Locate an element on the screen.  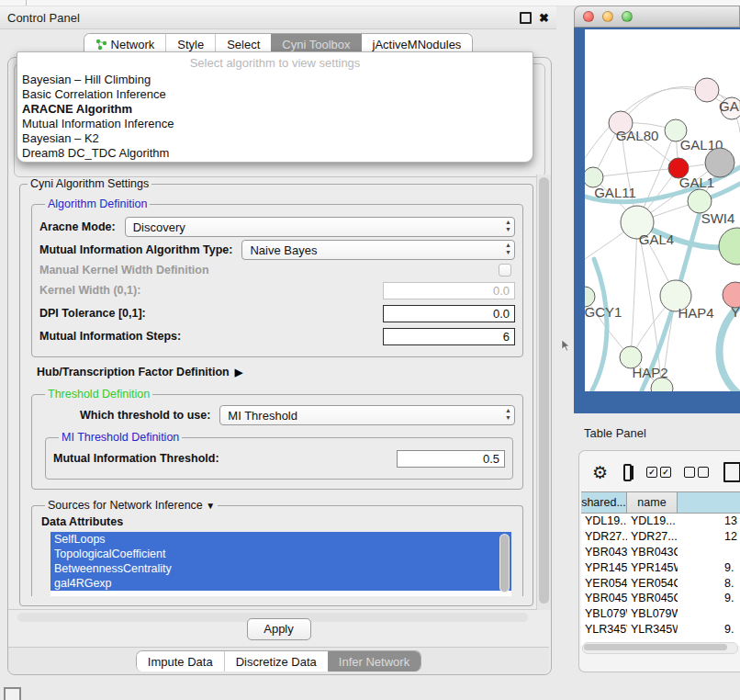
dropdown-option: Basic Correlation Inference is located at coordinates (275, 95).